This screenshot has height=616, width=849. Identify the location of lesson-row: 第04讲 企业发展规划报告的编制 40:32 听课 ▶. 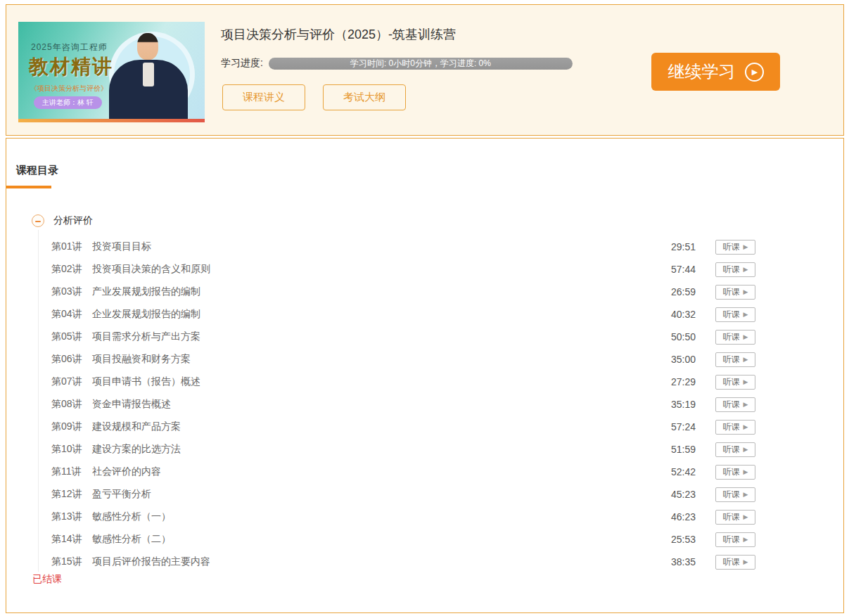
(425, 314).